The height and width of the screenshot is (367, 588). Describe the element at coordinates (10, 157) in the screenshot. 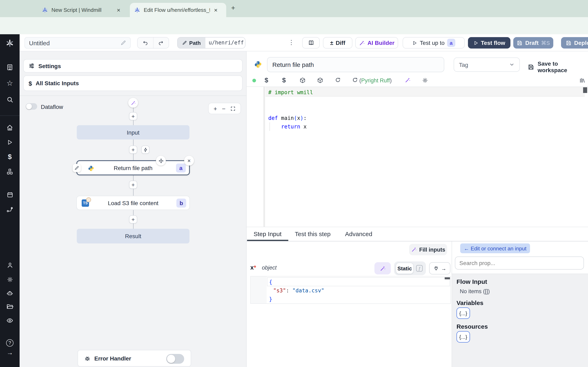

I see `sidebar-item-variables: $` at that location.